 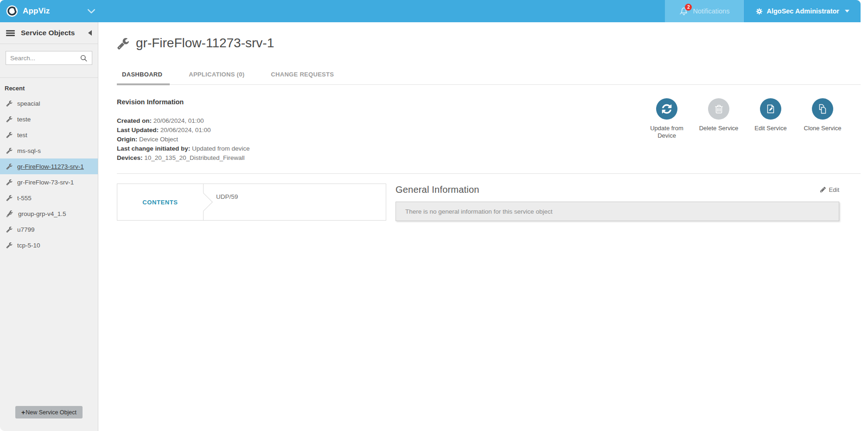 I want to click on search-input, so click(x=49, y=58).